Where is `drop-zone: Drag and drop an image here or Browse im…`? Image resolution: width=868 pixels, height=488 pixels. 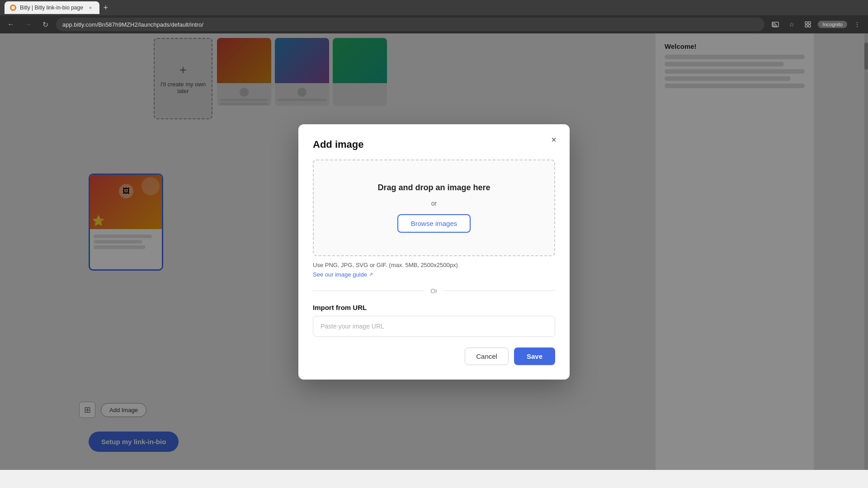 drop-zone: Drag and drop an image here or Browse im… is located at coordinates (434, 208).